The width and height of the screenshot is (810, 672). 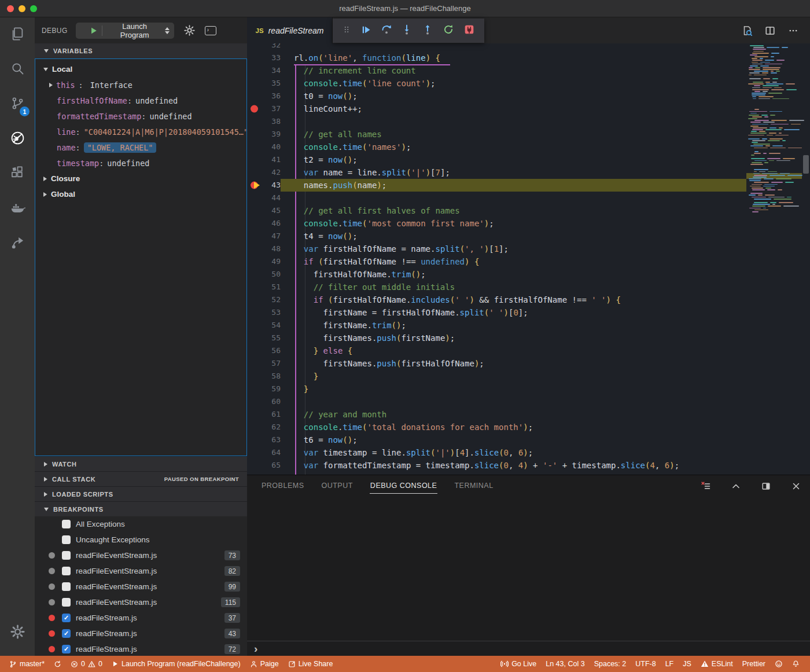 I want to click on gutter: 64, so click(x=264, y=453).